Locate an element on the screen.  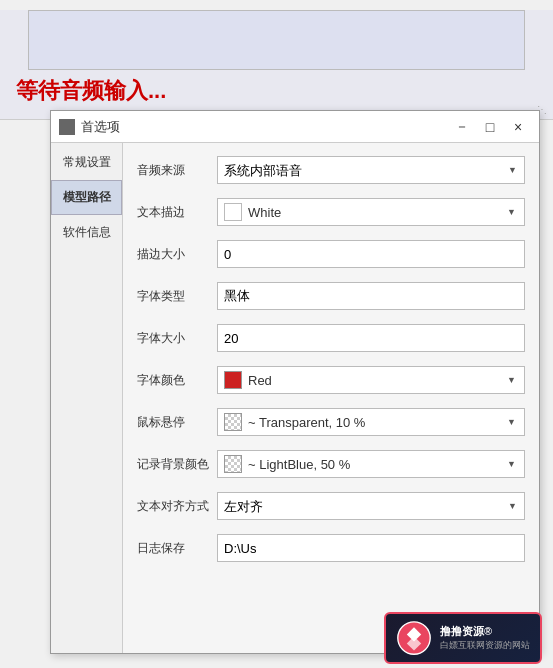
control-font-color: Red is located at coordinates (371, 380).